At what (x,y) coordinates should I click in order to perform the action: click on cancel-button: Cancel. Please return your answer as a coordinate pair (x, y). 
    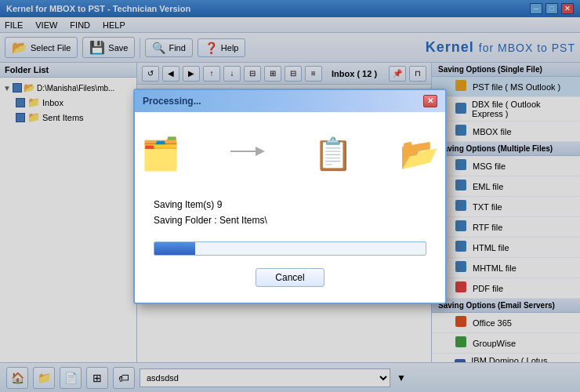
    Looking at the image, I should click on (290, 278).